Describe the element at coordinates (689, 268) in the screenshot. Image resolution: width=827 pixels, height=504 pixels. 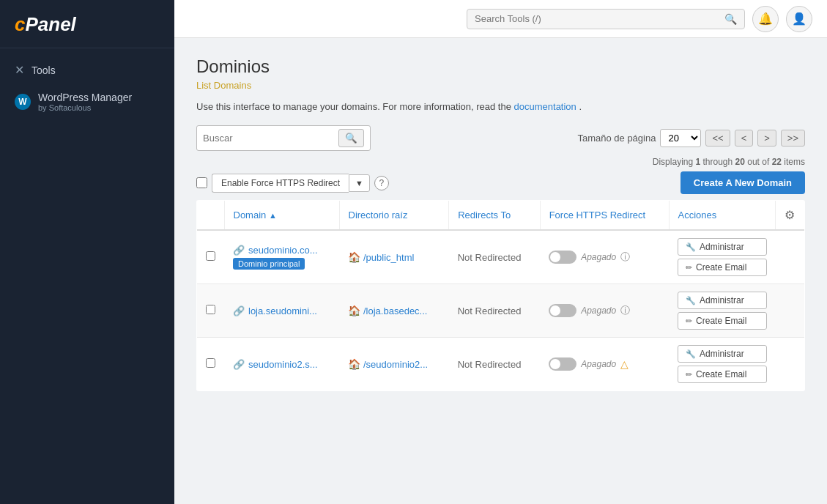
I see `pencil-icon: ✏` at that location.